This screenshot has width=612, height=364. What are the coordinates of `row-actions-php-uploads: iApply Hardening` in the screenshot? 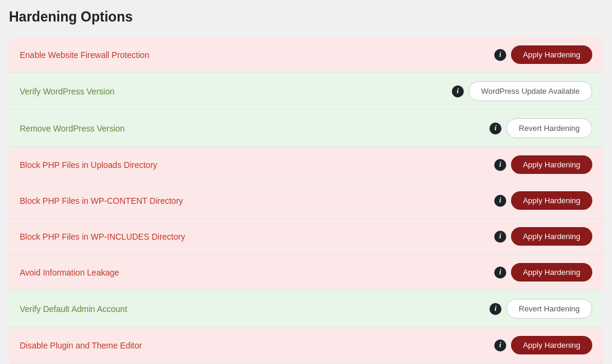 It's located at (543, 165).